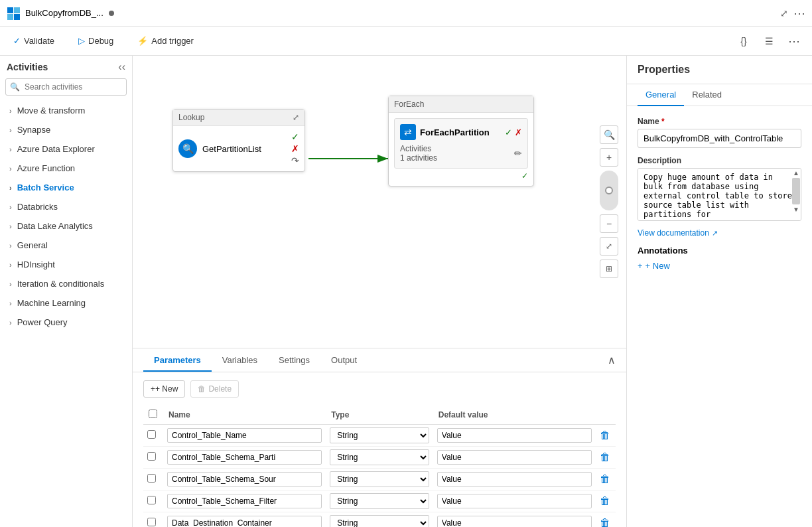  Describe the element at coordinates (166, 41) in the screenshot. I see `add-trigger-button: ⚡ Add trigger` at that location.